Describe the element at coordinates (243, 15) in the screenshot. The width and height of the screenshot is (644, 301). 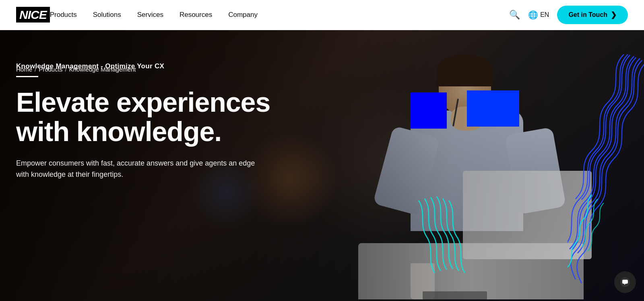
I see `nav-company: Company` at that location.